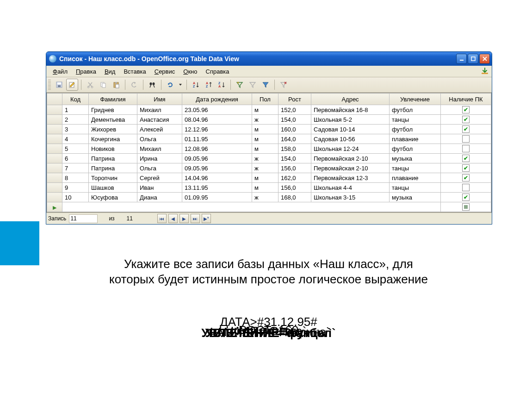  What do you see at coordinates (351, 110) in the screenshot?
I see `cell-addr: Первомайская 16-8` at bounding box center [351, 110].